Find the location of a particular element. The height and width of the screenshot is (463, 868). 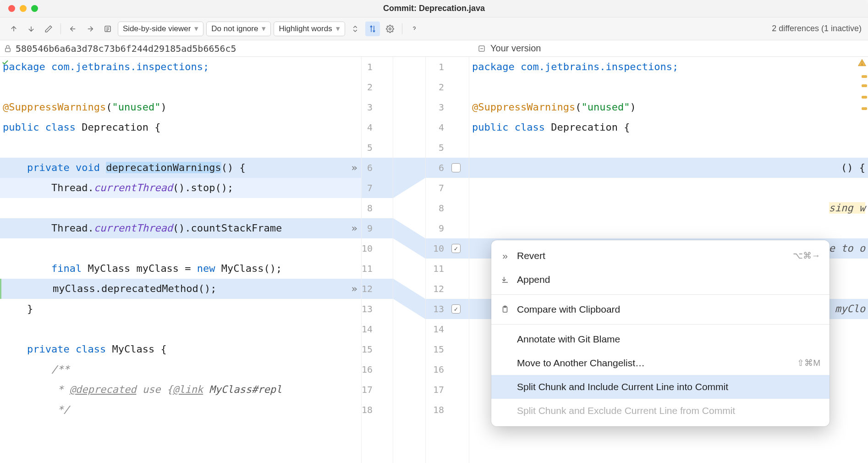

apply-chevron-column: » » » is located at coordinates (354, 260).